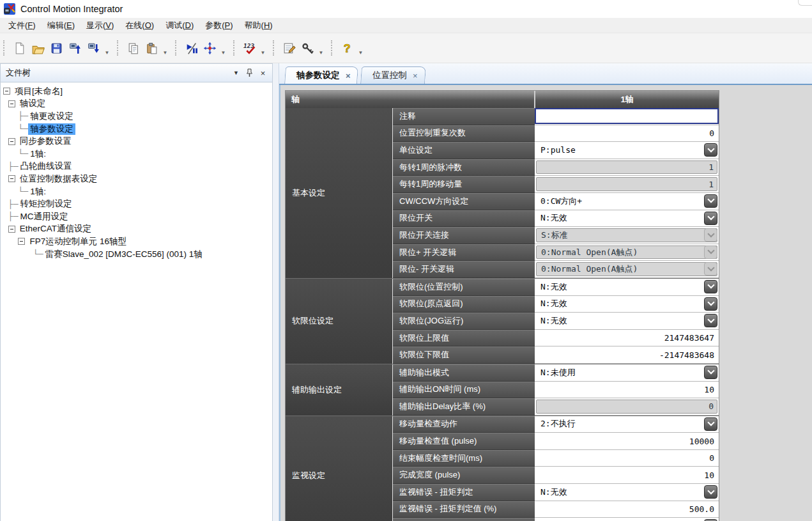 This screenshot has width=812, height=521. I want to click on key-button, so click(308, 49).